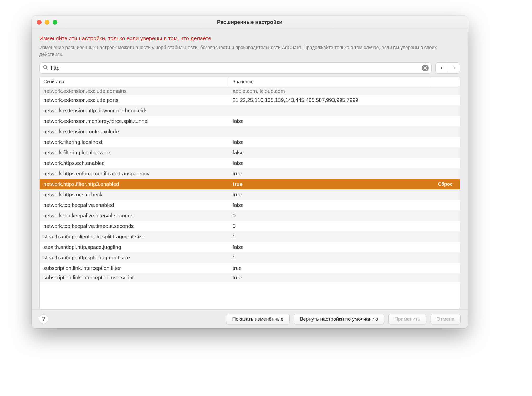 Image resolution: width=532 pixels, height=396 pixels. What do you see at coordinates (250, 153) in the screenshot?
I see `table-row: network.filtering.localnetworkfalse` at bounding box center [250, 153].